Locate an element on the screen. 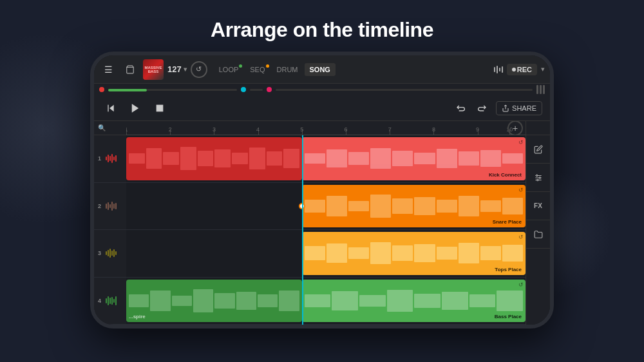 The image size is (644, 362). track-row-1: ↺ Kick Connect is located at coordinates (326, 159).